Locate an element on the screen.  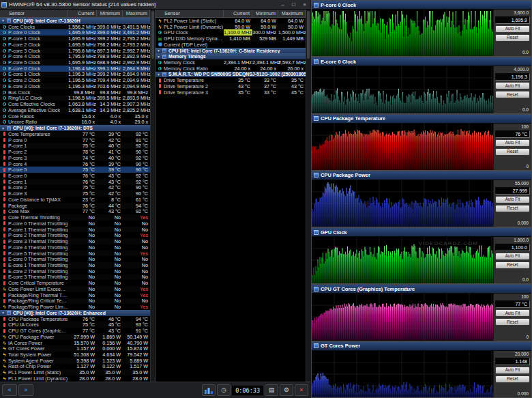
next-page-button: » is located at coordinates (26, 390).